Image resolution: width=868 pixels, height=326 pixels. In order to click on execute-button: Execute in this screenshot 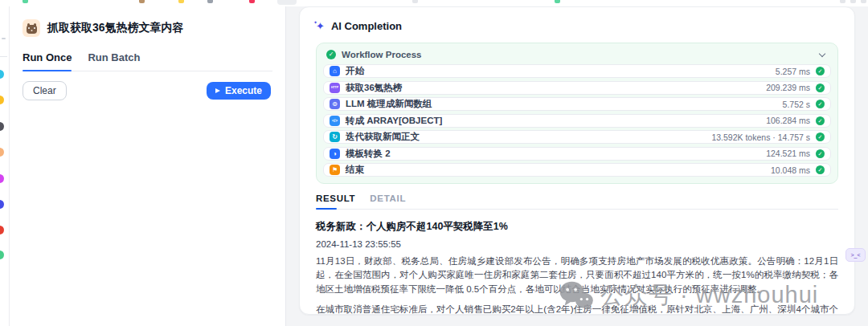, I will do `click(239, 91)`.